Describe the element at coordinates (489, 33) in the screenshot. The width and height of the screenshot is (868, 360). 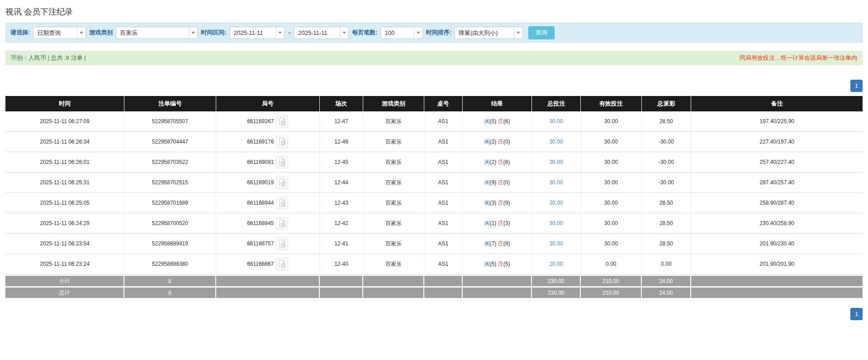
I see `sort-order-dropdown: 降冪(由大到小)` at that location.